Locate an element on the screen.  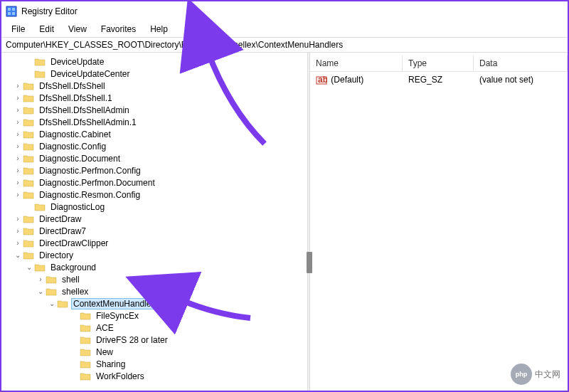
tree-item: Sharing is located at coordinates (154, 364).